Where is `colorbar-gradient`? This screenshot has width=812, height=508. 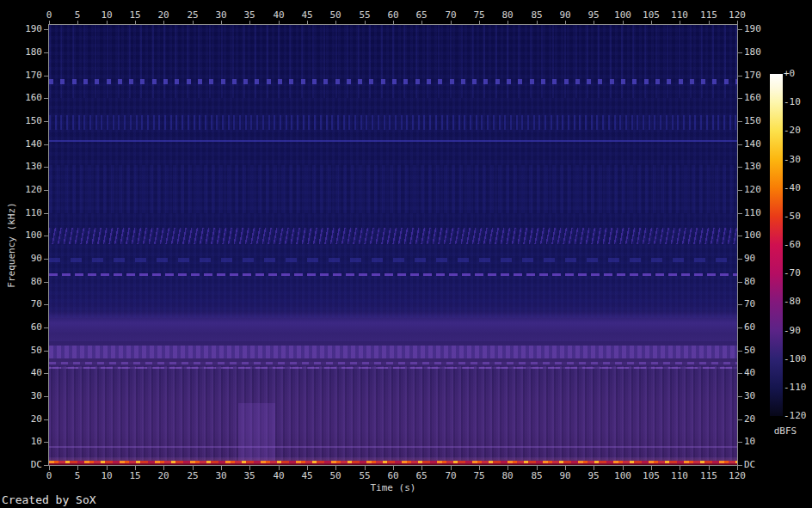
colorbar-gradient is located at coordinates (776, 245).